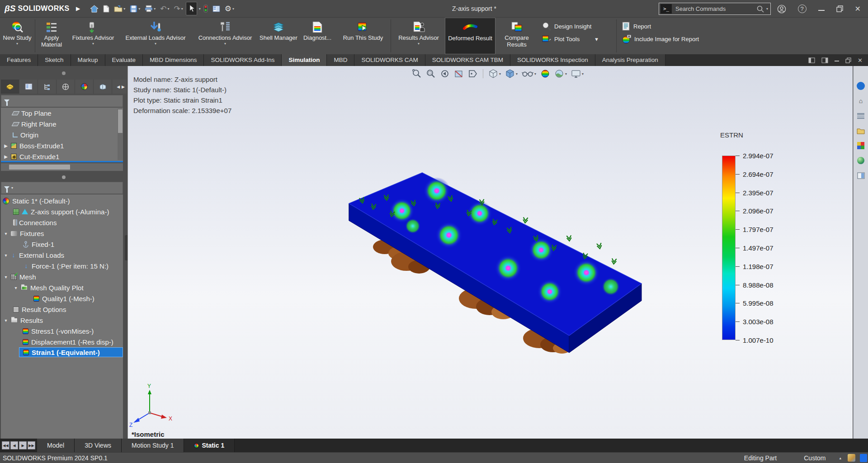 This screenshot has height=463, width=868. Describe the element at coordinates (209, 445) in the screenshot. I see `tab-static-1: Static 1` at that location.